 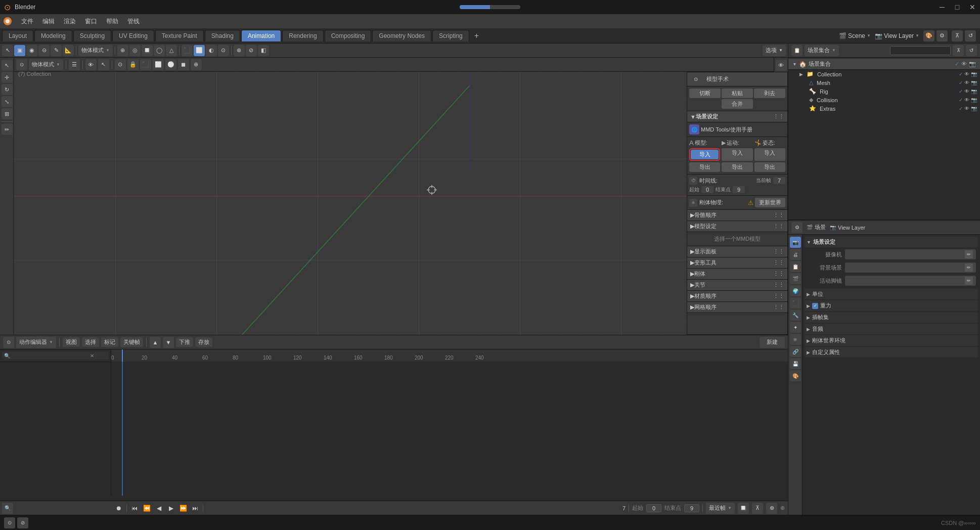 I want to click on tl-snap-icon: 🔲, so click(x=743, y=508).